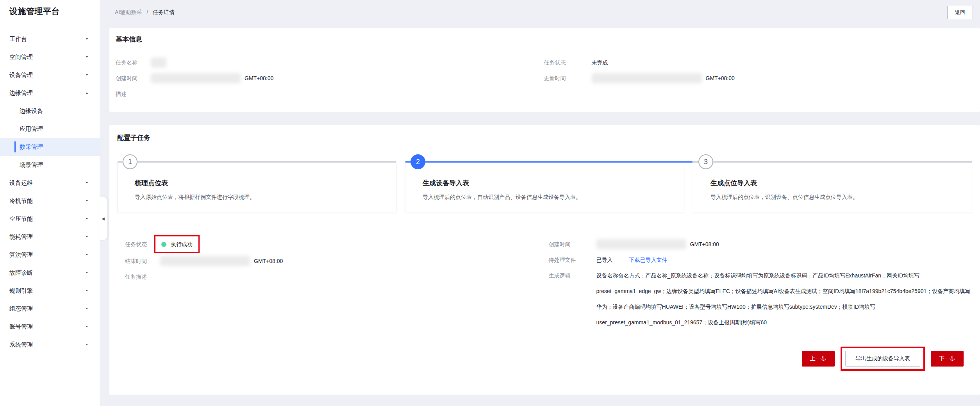 The width and height of the screenshot is (980, 406). I want to click on step-3-connector-line, so click(833, 162).